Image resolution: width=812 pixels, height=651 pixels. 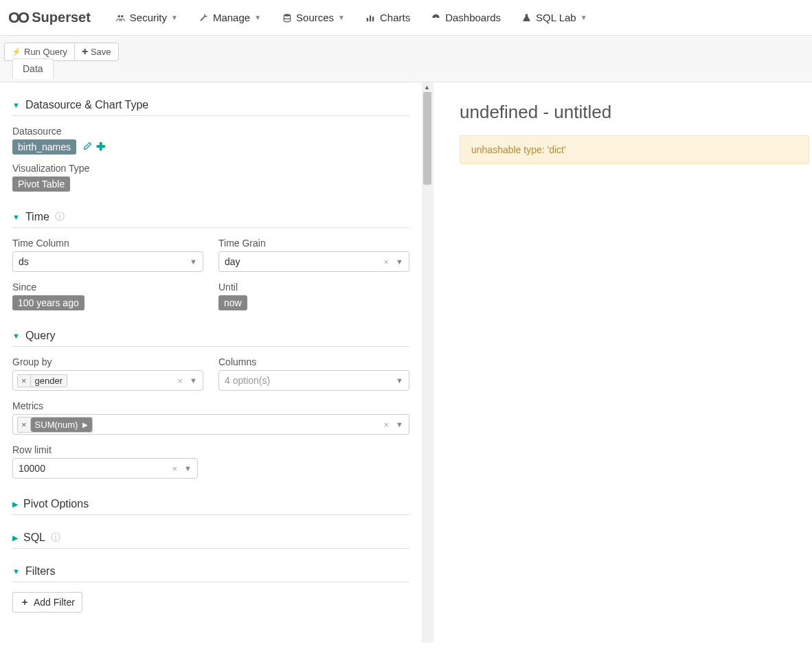 What do you see at coordinates (61, 18) in the screenshot?
I see `brand-name: Superset` at bounding box center [61, 18].